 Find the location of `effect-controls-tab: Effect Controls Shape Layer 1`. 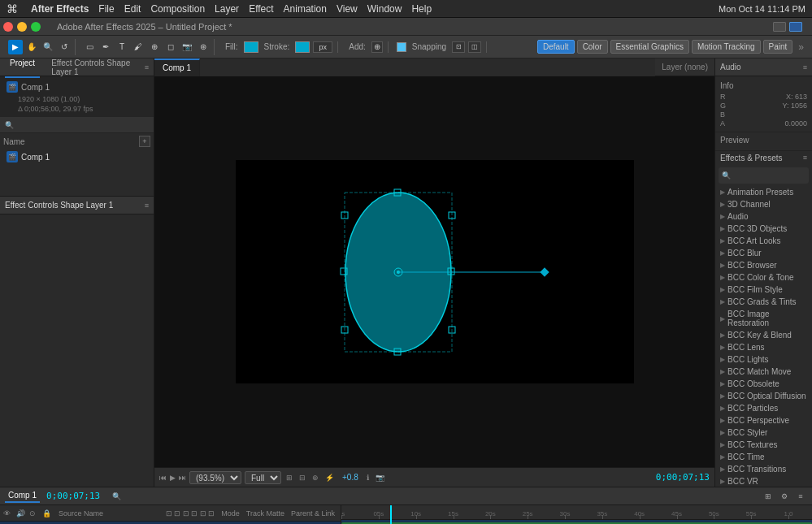

effect-controls-tab: Effect Controls Shape Layer 1 is located at coordinates (96, 68).